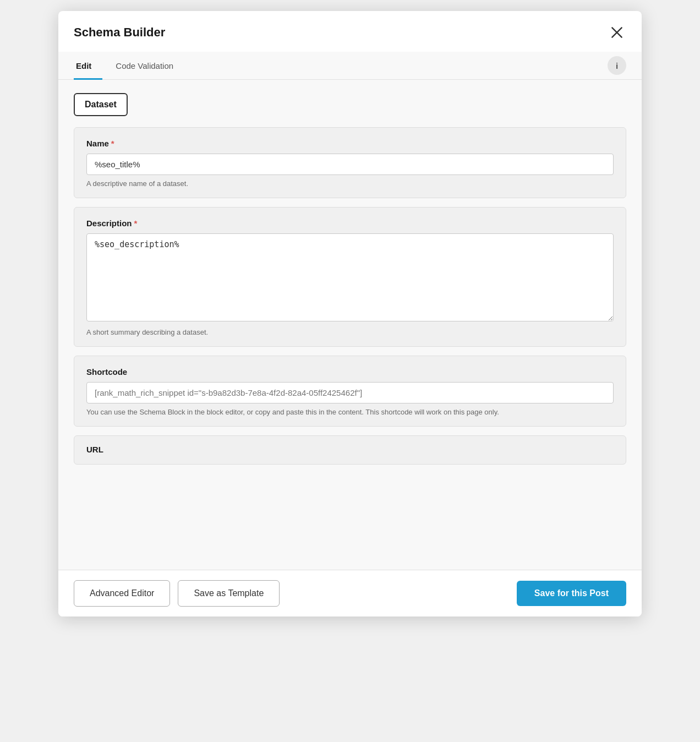  Describe the element at coordinates (350, 449) in the screenshot. I see `url-label: URL` at that location.